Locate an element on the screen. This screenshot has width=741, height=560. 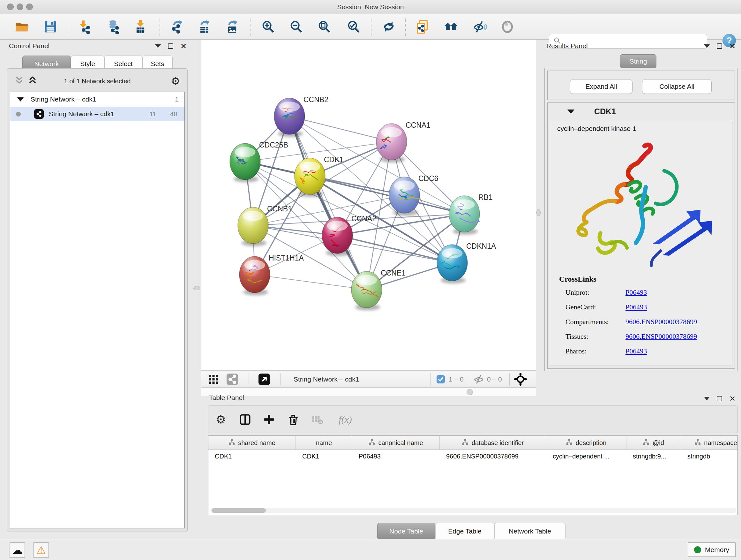
column-header-description: description is located at coordinates (586, 443).